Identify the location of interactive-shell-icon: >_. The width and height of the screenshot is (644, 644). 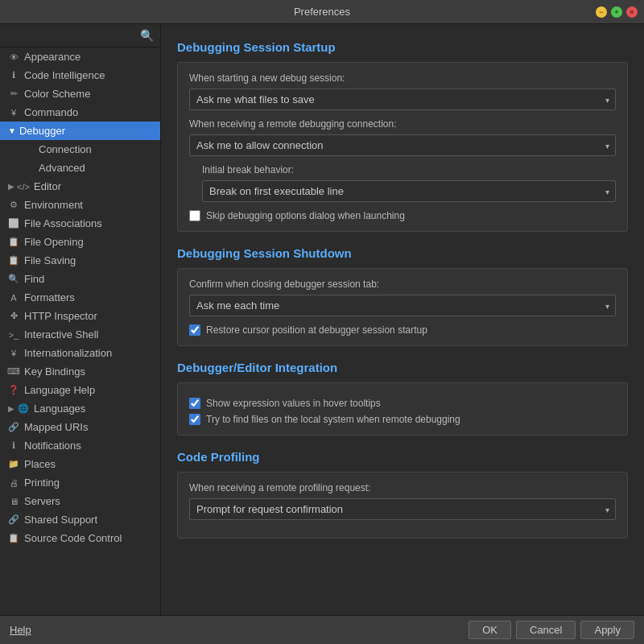
(14, 335).